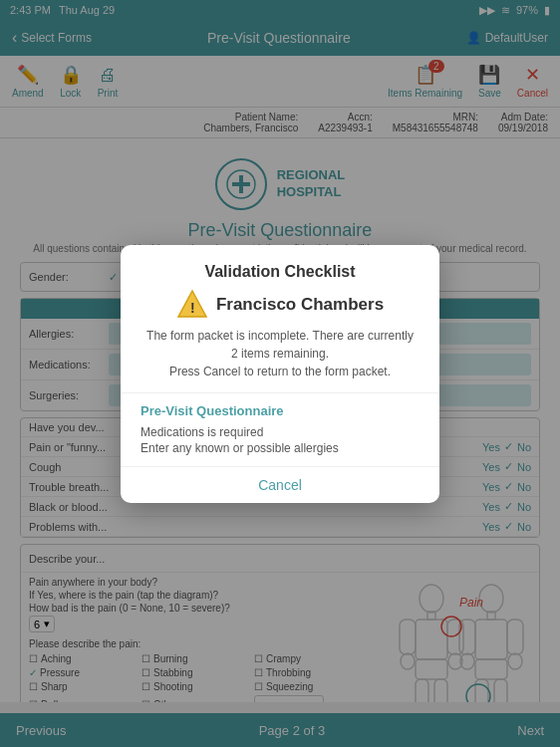 This screenshot has height=747, width=560. Describe the element at coordinates (280, 272) in the screenshot. I see `modal-title: Validation Checklist` at that location.